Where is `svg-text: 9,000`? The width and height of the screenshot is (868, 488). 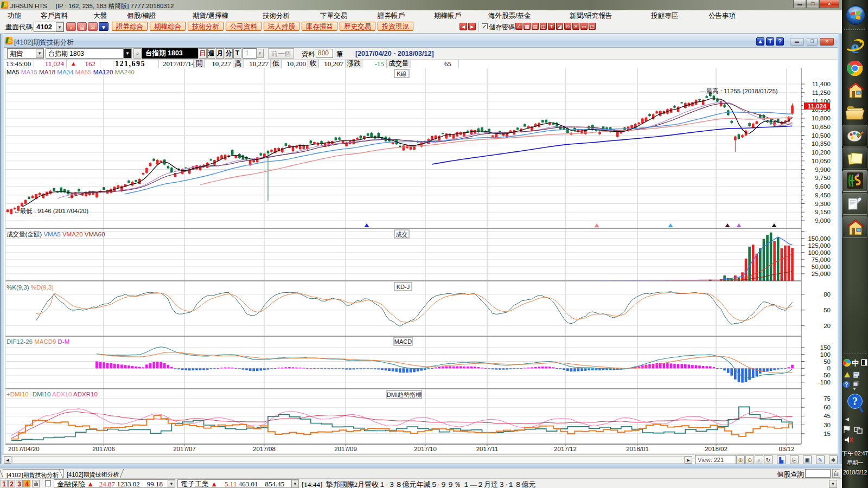
svg-text: 9,000 is located at coordinates (822, 221).